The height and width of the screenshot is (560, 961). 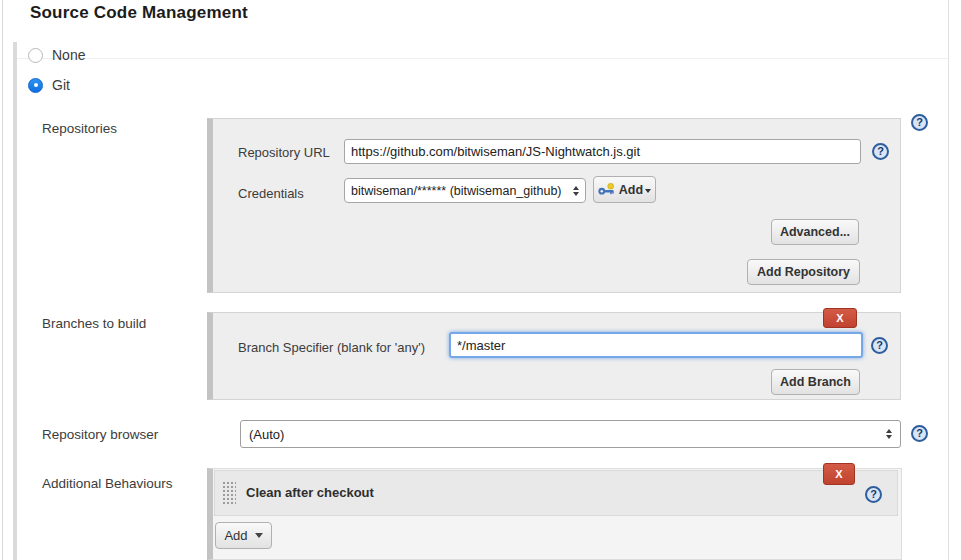 What do you see at coordinates (815, 232) in the screenshot?
I see `advanced-label: Advanced...` at bounding box center [815, 232].